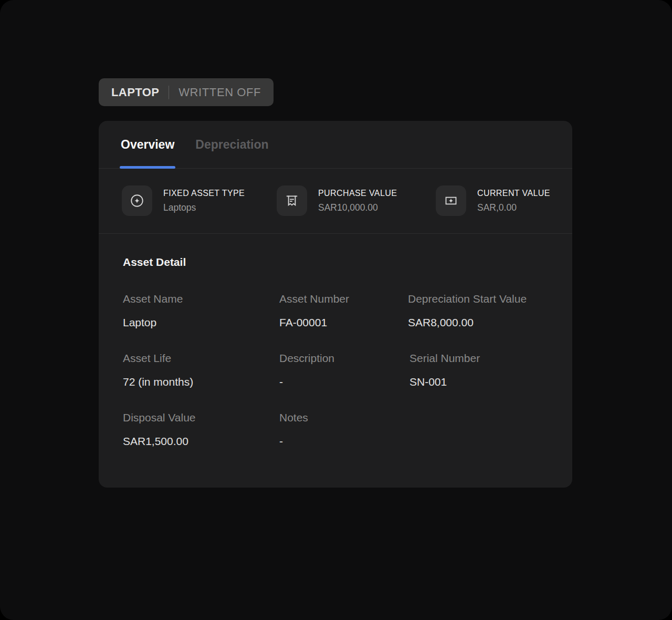  Describe the element at coordinates (335, 262) in the screenshot. I see `section-heading: Asset Detail` at that location.